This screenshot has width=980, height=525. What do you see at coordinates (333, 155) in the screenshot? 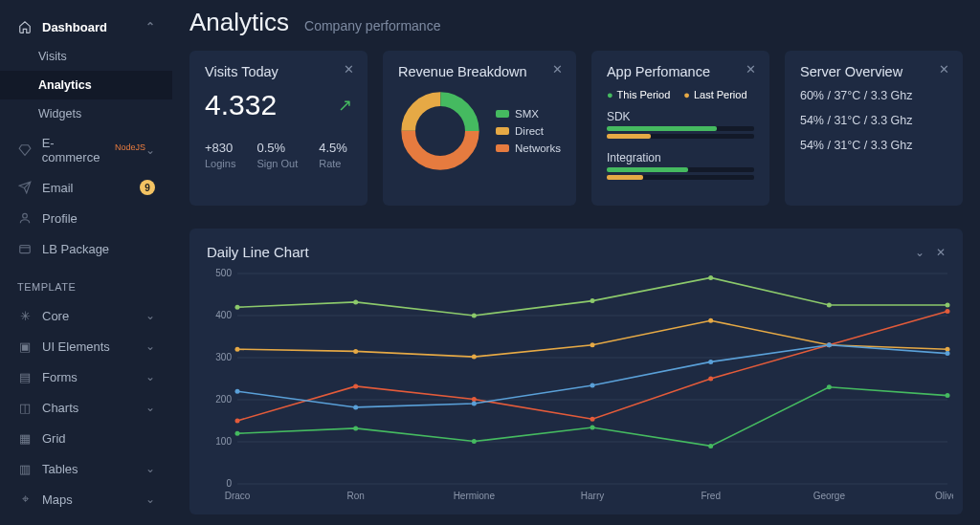
I see `stat-col: 4.5%Rate` at bounding box center [333, 155].